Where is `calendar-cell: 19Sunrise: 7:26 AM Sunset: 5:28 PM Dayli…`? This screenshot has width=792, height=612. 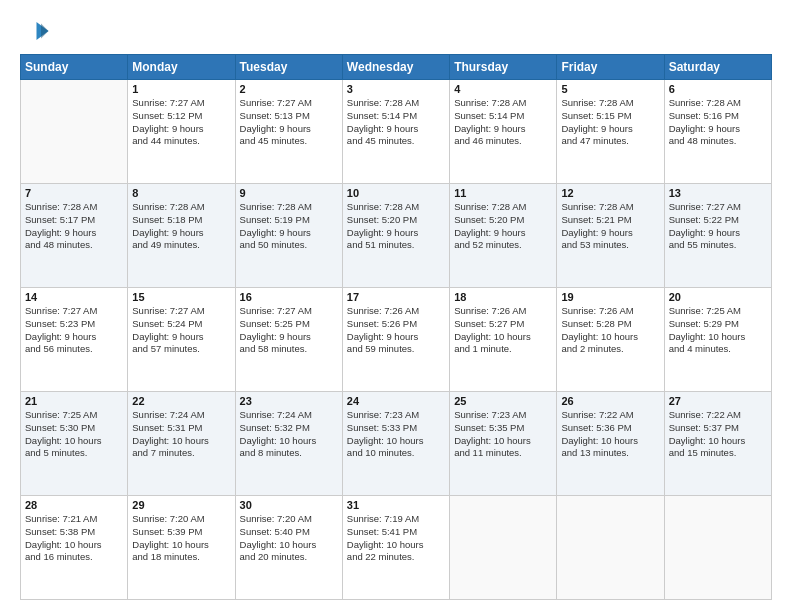 calendar-cell: 19Sunrise: 7:26 AM Sunset: 5:28 PM Dayli… is located at coordinates (610, 340).